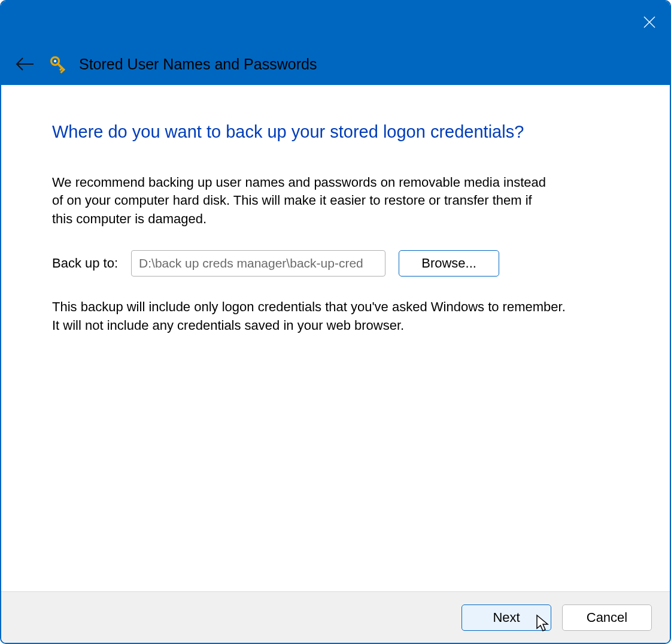  Describe the element at coordinates (198, 65) in the screenshot. I see `header-title: Stored User Names and Passwords` at that location.